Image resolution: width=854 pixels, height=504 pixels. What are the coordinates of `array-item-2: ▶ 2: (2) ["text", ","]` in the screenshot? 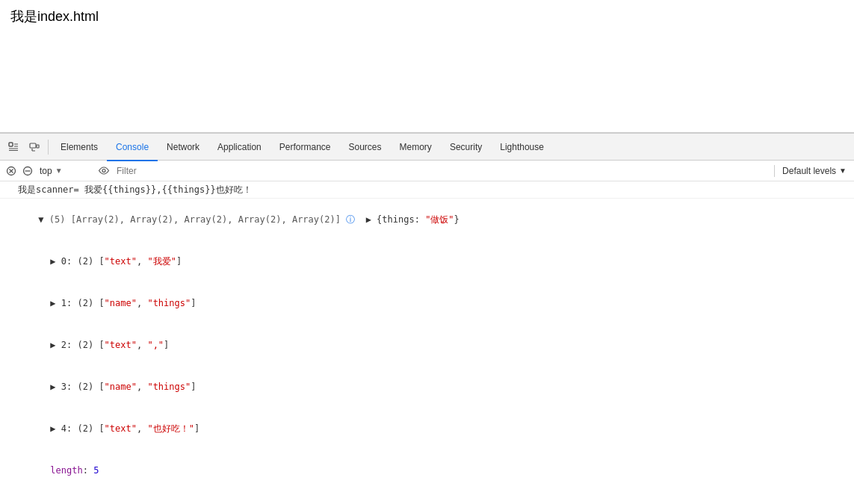 It's located at (427, 345).